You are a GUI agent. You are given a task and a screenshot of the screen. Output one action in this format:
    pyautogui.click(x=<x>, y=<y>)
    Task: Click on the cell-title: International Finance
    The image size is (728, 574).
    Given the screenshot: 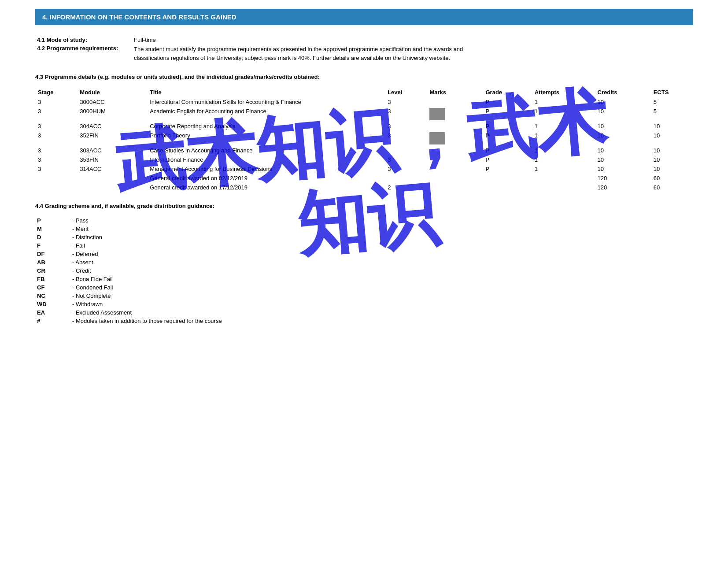 What is the action you would take?
    pyautogui.click(x=266, y=159)
    